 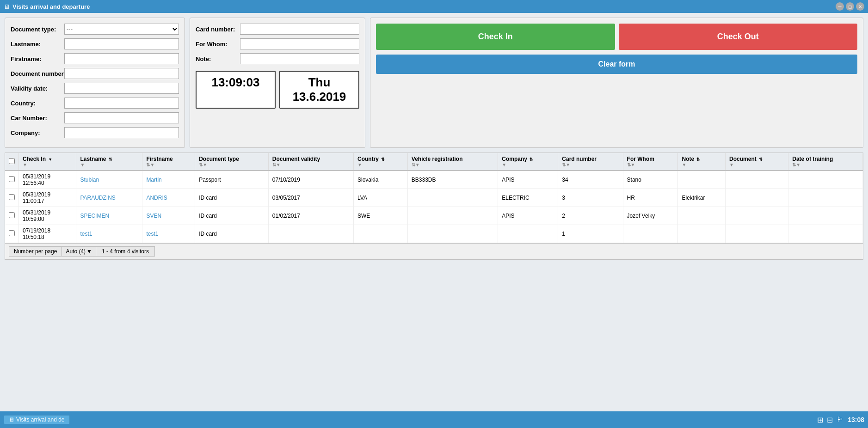 What do you see at coordinates (122, 88) in the screenshot?
I see `validity-date-input` at bounding box center [122, 88].